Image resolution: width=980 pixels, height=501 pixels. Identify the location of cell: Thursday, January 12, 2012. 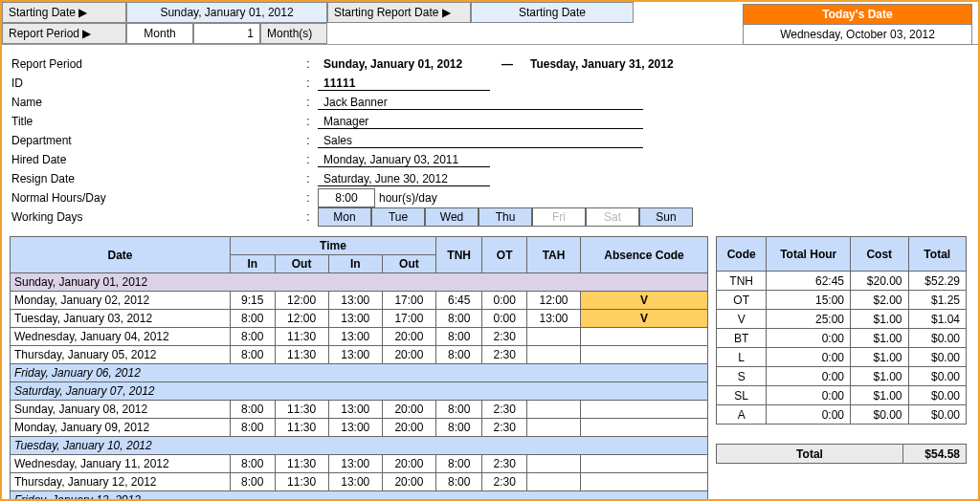
(121, 482).